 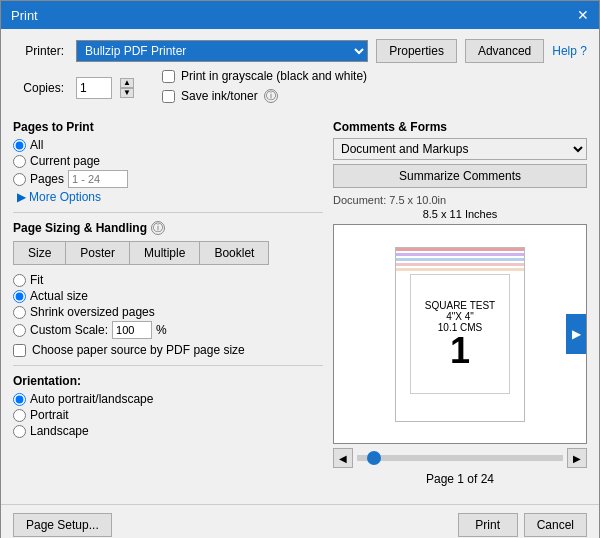 What do you see at coordinates (39, 253) in the screenshot?
I see `size-button: Size` at bounding box center [39, 253].